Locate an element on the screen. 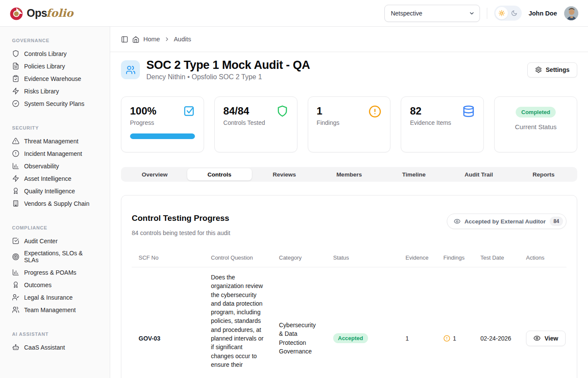 The height and width of the screenshot is (378, 588). sidebar-item-system-security-plans: System Security Plans is located at coordinates (55, 103).